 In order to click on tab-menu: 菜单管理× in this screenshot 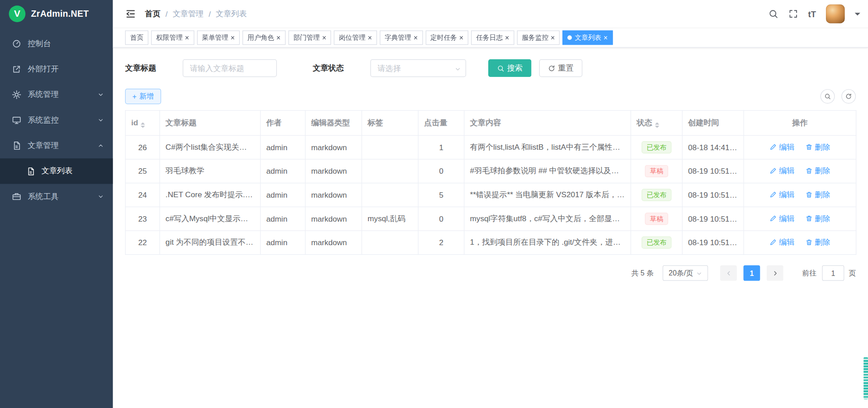, I will do `click(218, 38)`.